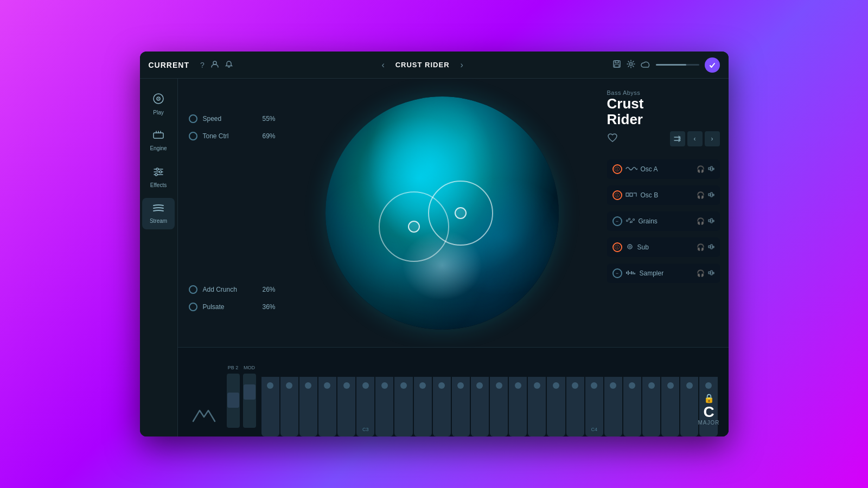  What do you see at coordinates (232, 213) in the screenshot?
I see `left-controls: Speed 55% Tone Ctrl 69% Add Crunch 26%` at bounding box center [232, 213].